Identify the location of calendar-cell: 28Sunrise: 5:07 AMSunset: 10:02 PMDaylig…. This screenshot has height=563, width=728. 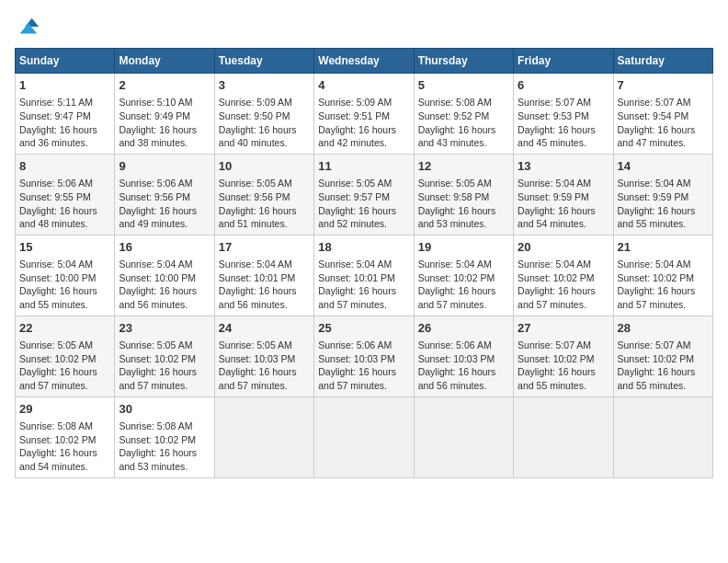
(663, 356).